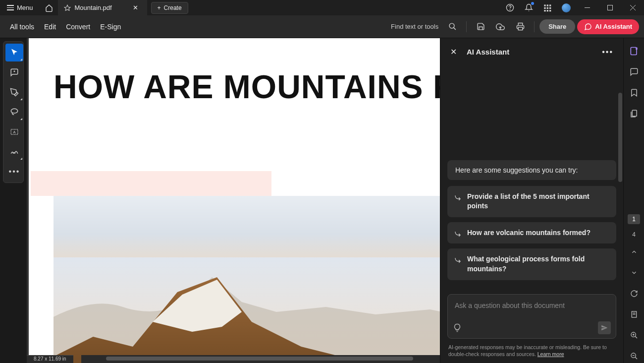  I want to click on page-down-button, so click(634, 273).